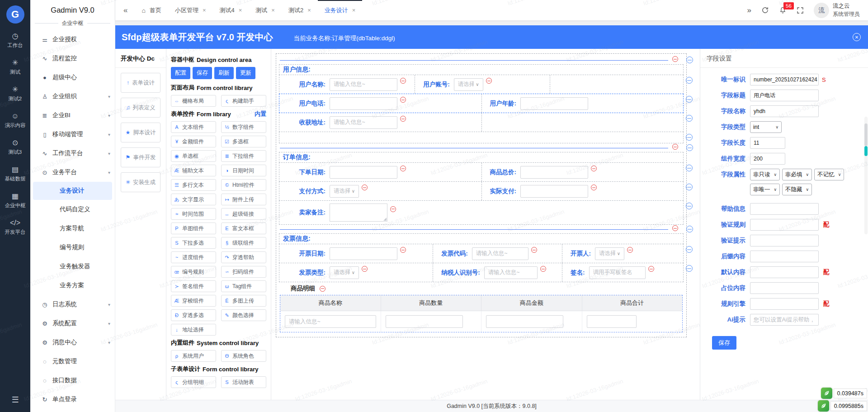  I want to click on total-price-input, so click(554, 172).